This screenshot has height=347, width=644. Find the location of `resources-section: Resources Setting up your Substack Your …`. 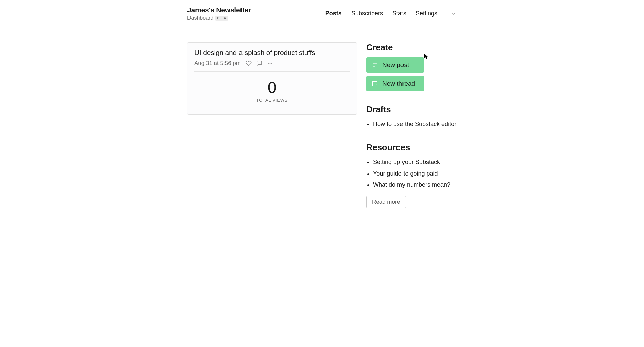

resources-section: Resources Setting up your Substack Your … is located at coordinates (412, 176).